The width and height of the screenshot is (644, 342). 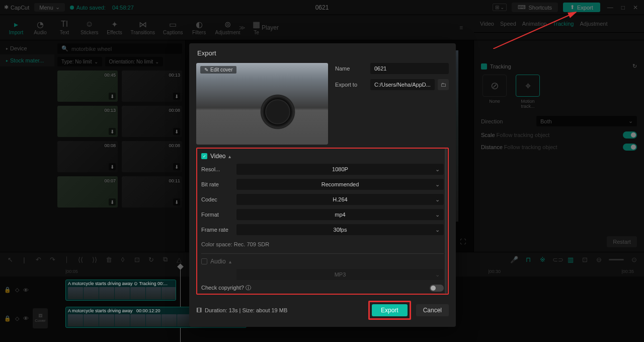 What do you see at coordinates (353, 69) in the screenshot?
I see `name-label: Name` at bounding box center [353, 69].